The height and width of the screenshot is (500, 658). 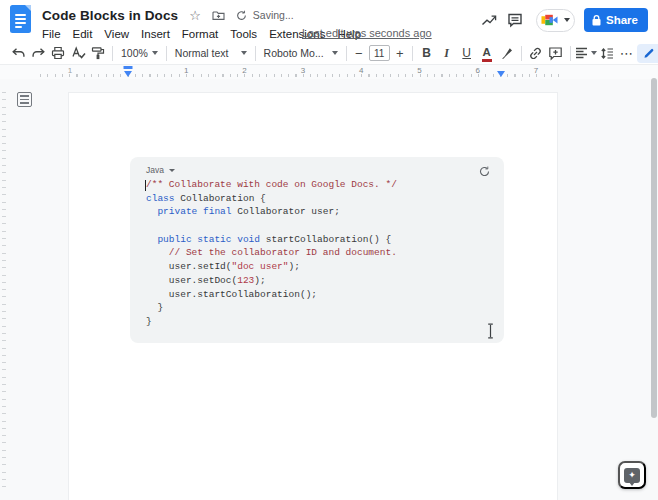 I want to click on code-line: user.setDoc(123);, so click(x=272, y=281).